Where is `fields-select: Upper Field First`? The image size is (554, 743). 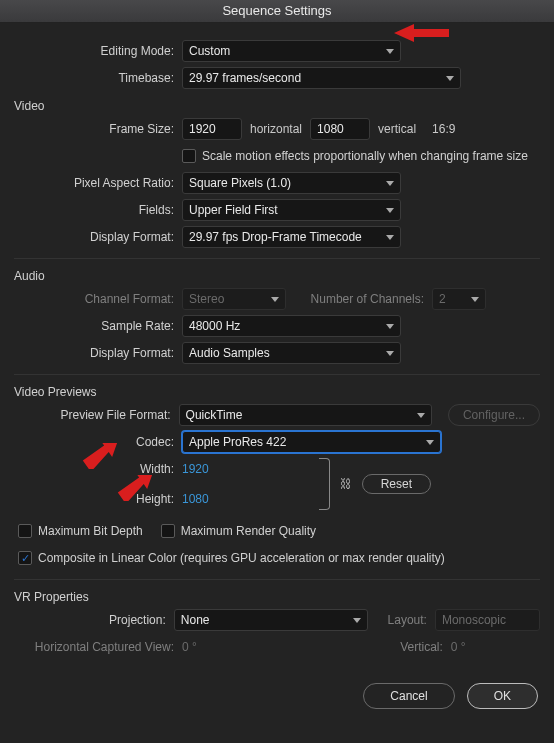 fields-select: Upper Field First is located at coordinates (292, 210).